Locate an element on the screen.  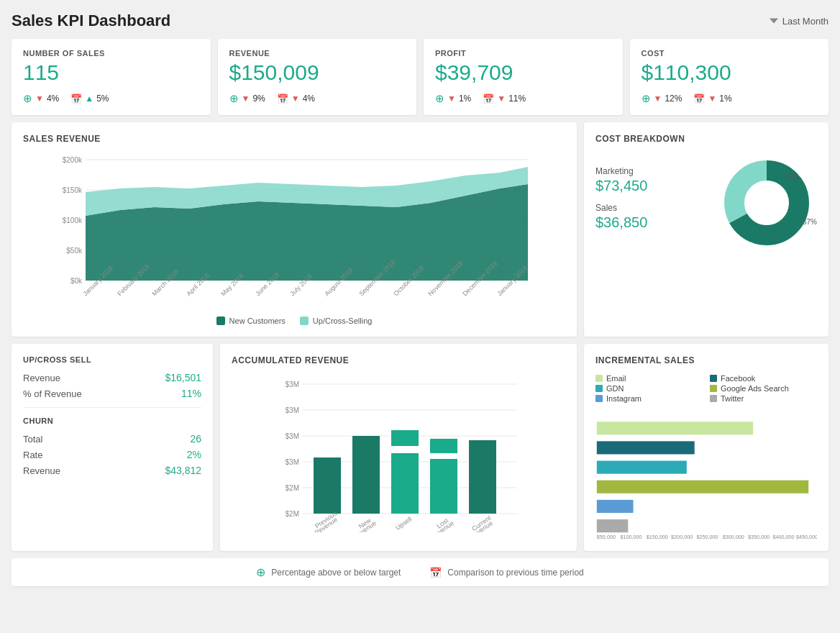
legend-dot-upcross is located at coordinates (304, 321).